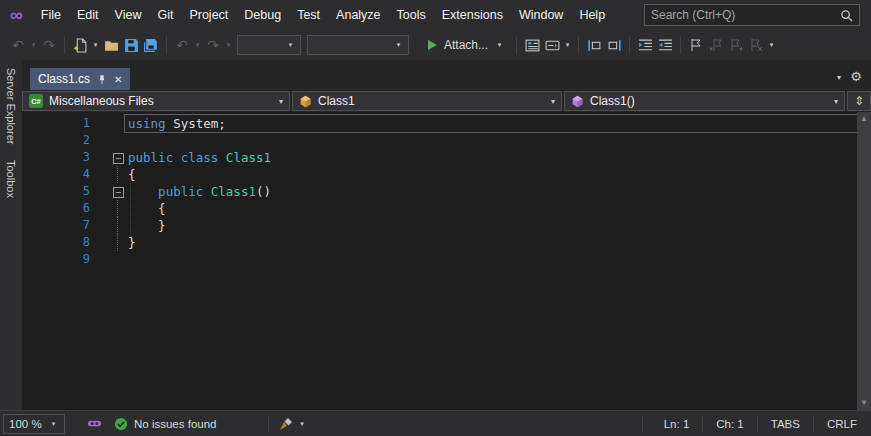 This screenshot has height=436, width=871. Describe the element at coordinates (500, 45) in the screenshot. I see `attach-dropdown-icon: ▾` at that location.